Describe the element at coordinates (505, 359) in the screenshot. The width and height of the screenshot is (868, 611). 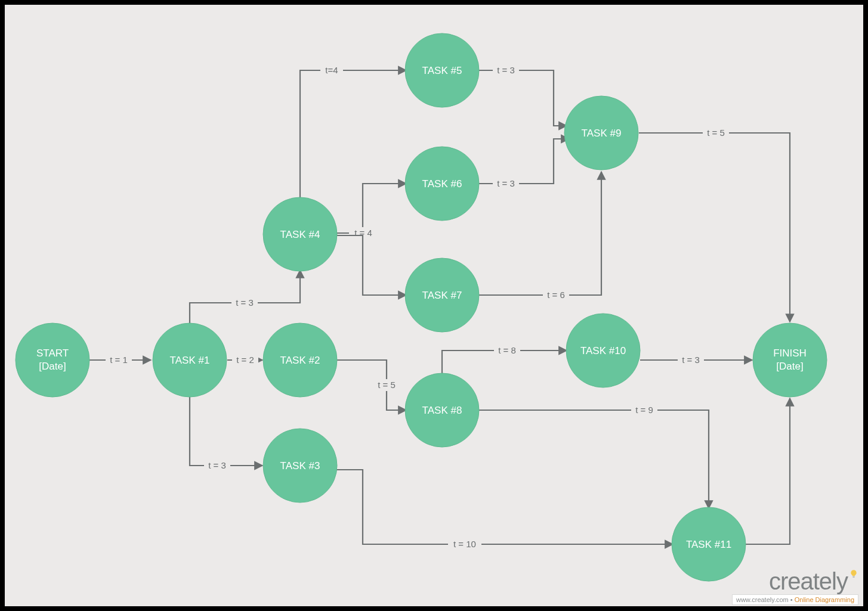
I see `edge-task8-task10: t = 8` at that location.